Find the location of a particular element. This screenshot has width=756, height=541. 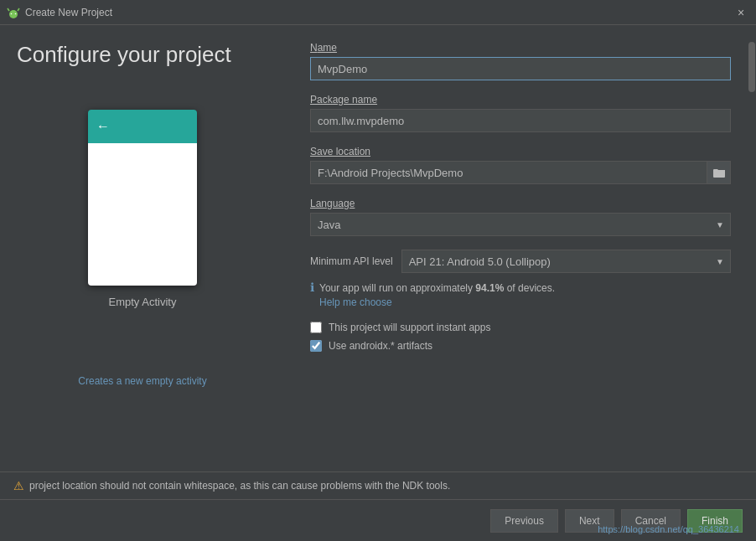

button-bar: Previous Next Cancel Finish https://blog… is located at coordinates (378, 520).